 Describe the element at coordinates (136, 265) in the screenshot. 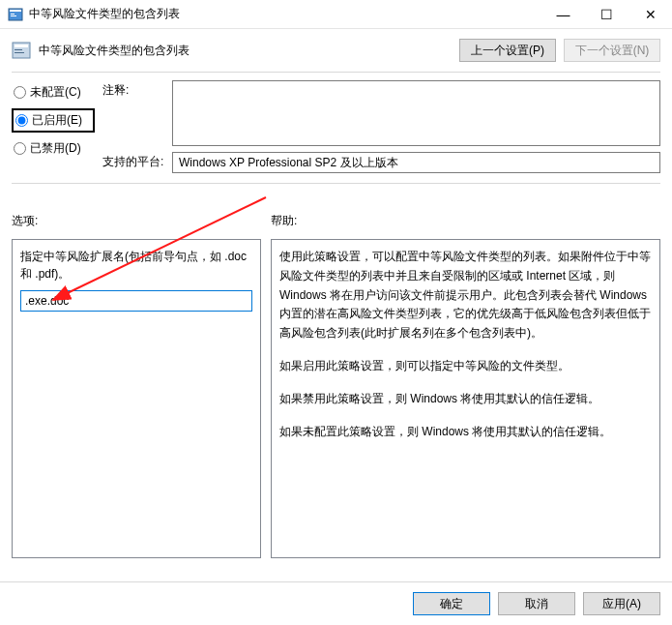

I see `options-description: 指定中等风险扩展名(包括前导句点，如 .doc 和 .pdf)。` at that location.